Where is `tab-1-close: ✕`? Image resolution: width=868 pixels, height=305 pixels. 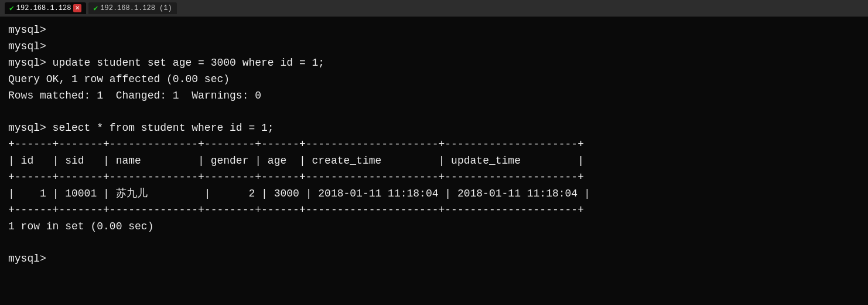
tab-1-close: ✕ is located at coordinates (77, 8).